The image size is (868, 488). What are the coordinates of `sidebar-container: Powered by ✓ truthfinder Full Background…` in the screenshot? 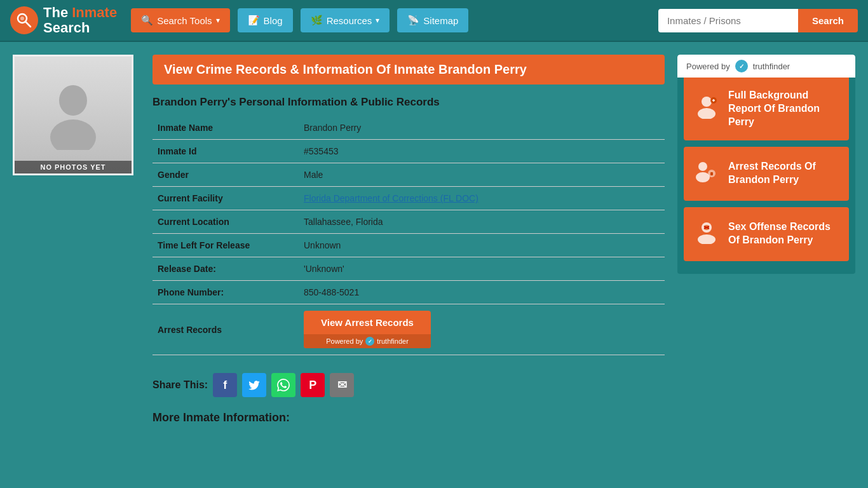 It's located at (766, 164).